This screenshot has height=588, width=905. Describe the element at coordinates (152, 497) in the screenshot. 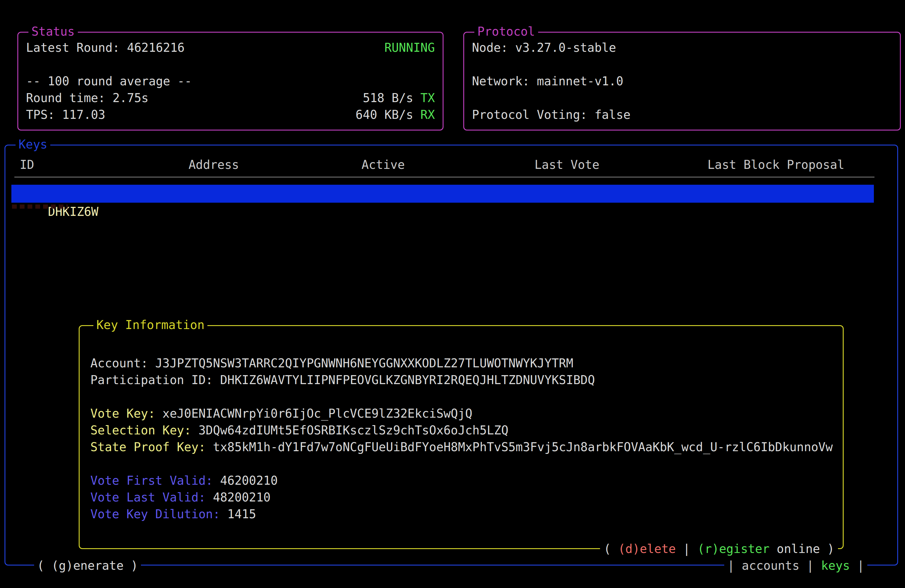

I see `vote-last-valid-label: Vote Last Valid:` at that location.